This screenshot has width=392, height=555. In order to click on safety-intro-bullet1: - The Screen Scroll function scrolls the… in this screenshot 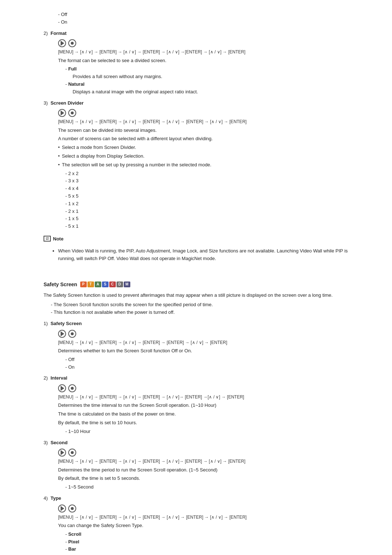, I will do `click(200, 305)`.